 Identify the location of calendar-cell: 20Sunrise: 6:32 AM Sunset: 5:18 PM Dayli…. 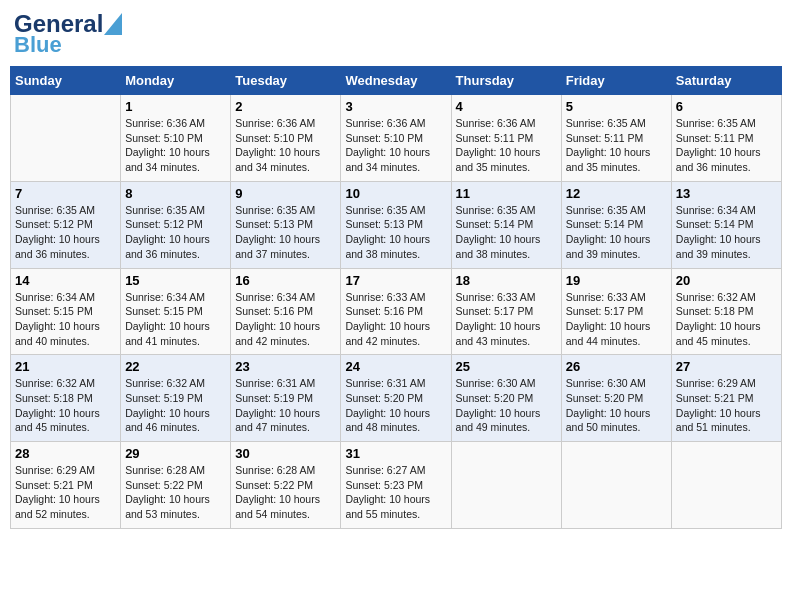
(726, 312).